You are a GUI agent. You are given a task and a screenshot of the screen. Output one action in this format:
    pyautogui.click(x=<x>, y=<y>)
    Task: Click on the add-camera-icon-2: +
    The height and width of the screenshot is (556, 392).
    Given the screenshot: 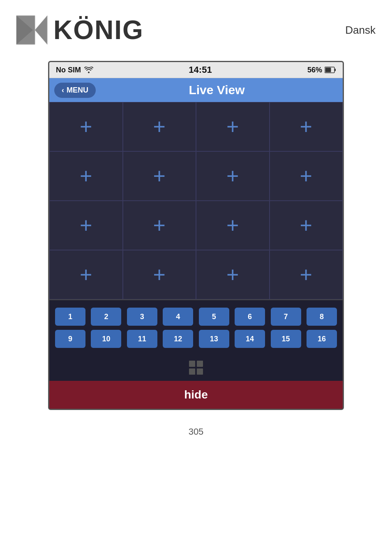 What is the action you would take?
    pyautogui.click(x=159, y=127)
    